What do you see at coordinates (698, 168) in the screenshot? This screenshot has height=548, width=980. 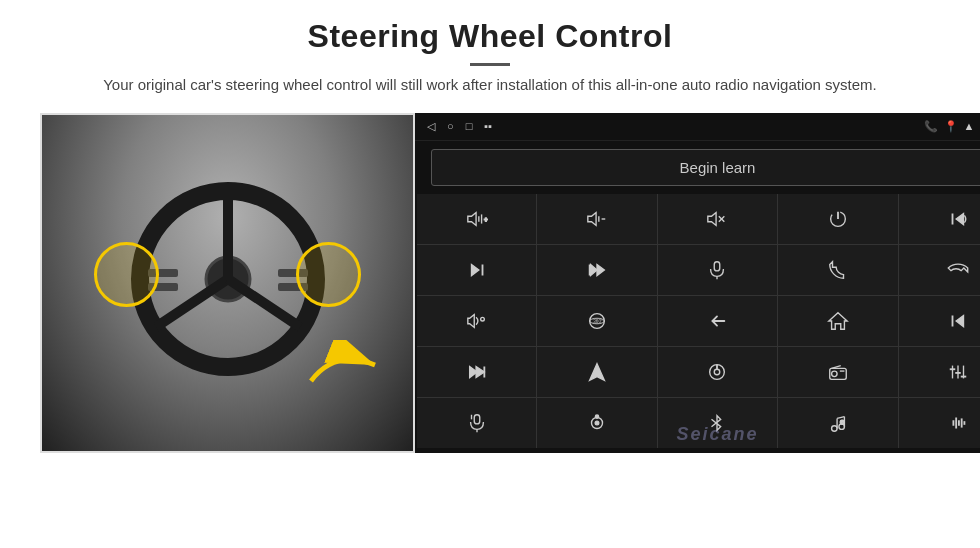 I see `begin-learn-area: Begin learn` at bounding box center [698, 168].